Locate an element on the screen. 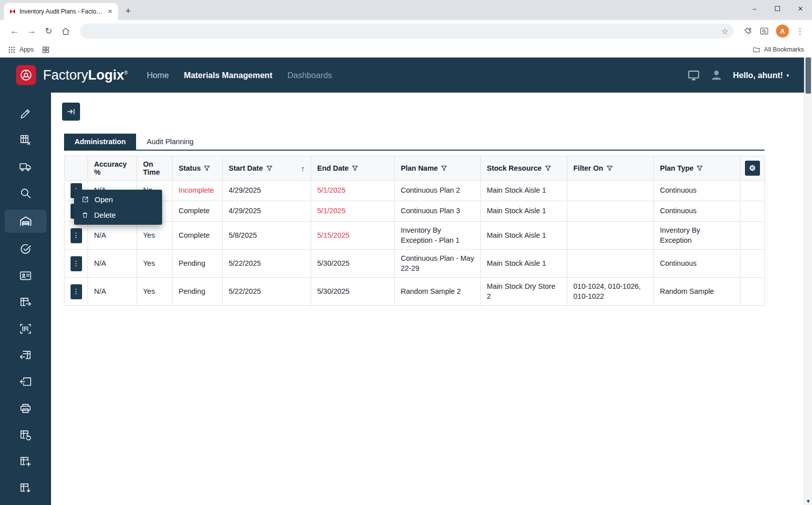 The height and width of the screenshot is (505, 812). apps-grid-icon is located at coordinates (12, 50).